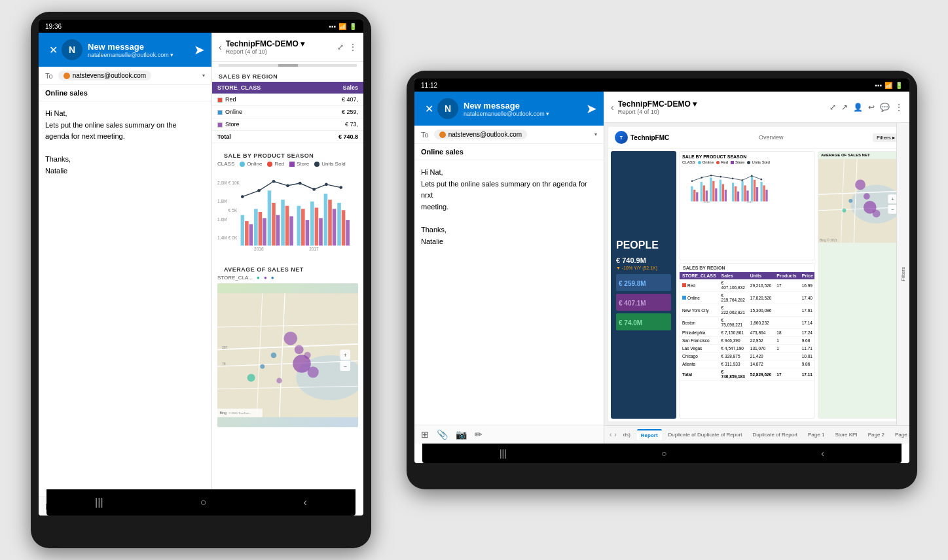  Describe the element at coordinates (67, 76) in the screenshot. I see `small-to-chip-dot` at that location.